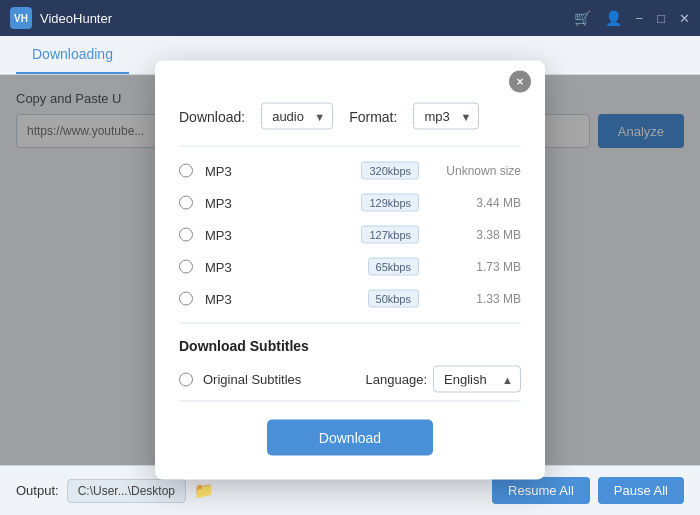 The width and height of the screenshot is (700, 515). Describe the element at coordinates (126, 491) in the screenshot. I see `output-path: C:\User...\Desktop` at that location.